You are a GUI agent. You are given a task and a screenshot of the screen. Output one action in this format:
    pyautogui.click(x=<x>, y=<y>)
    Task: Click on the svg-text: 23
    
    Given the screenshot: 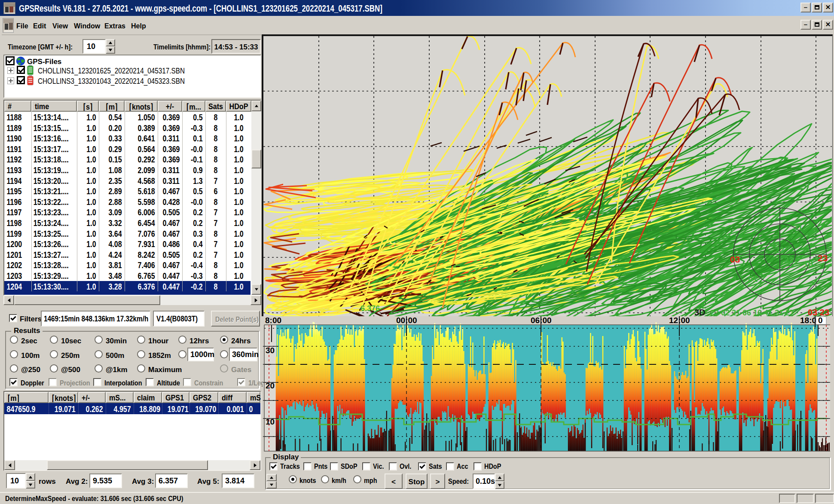 What is the action you would take?
    pyautogui.click(x=822, y=258)
    